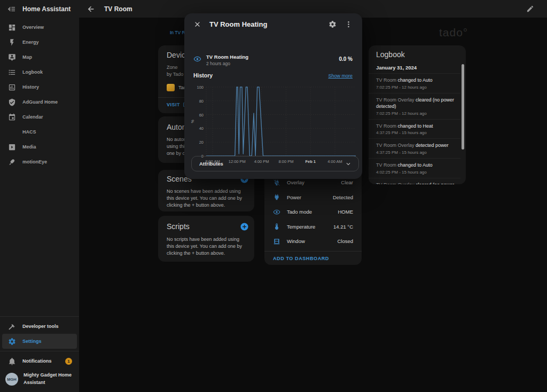 The width and height of the screenshot is (547, 392). What do you see at coordinates (12, 43) in the screenshot?
I see `lightning-icon` at bounding box center [12, 43].